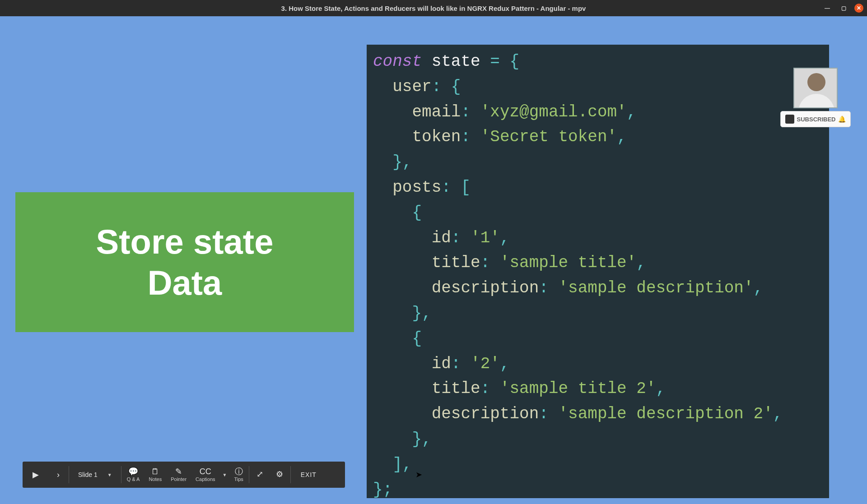 The height and width of the screenshot is (504, 867). Describe the element at coordinates (790, 119) in the screenshot. I see `channel-mini-icon` at that location.